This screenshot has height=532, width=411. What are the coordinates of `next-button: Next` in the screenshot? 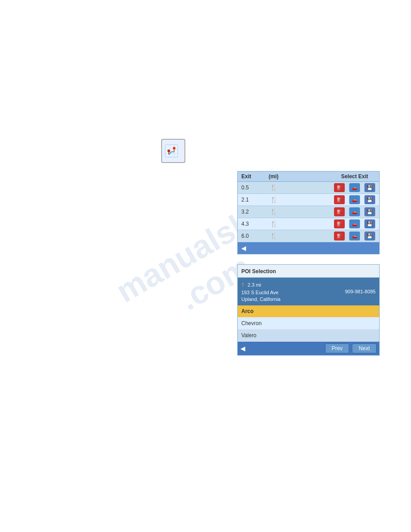 It's located at (364, 348).